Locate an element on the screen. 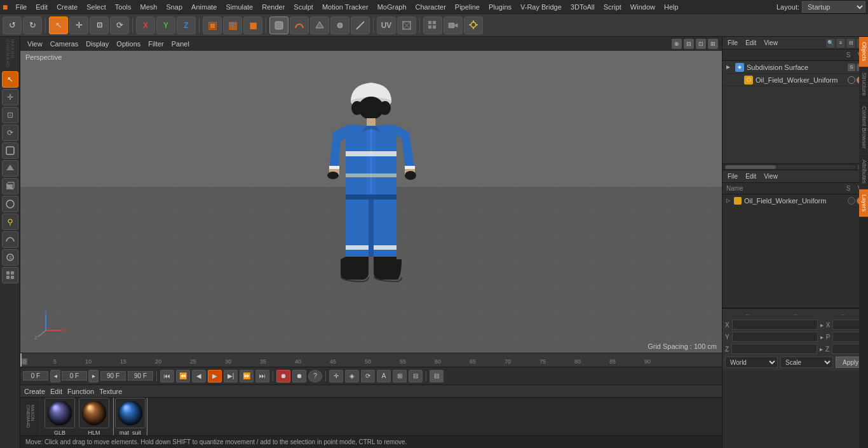 The height and width of the screenshot is (448, 868). menu-pipeline: Pipeline is located at coordinates (468, 7).